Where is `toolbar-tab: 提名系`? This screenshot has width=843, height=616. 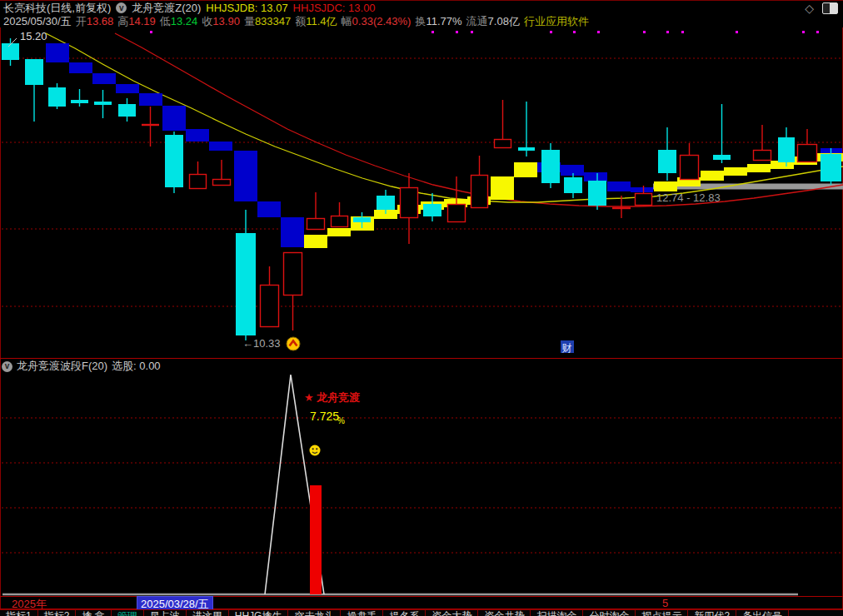 toolbar-tab: 提名系 is located at coordinates (405, 613).